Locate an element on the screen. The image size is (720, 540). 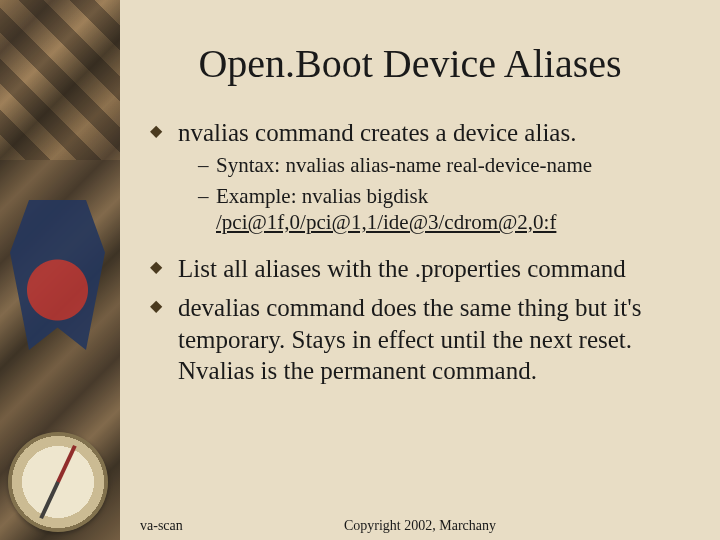
compass-icon is located at coordinates (58, 482).